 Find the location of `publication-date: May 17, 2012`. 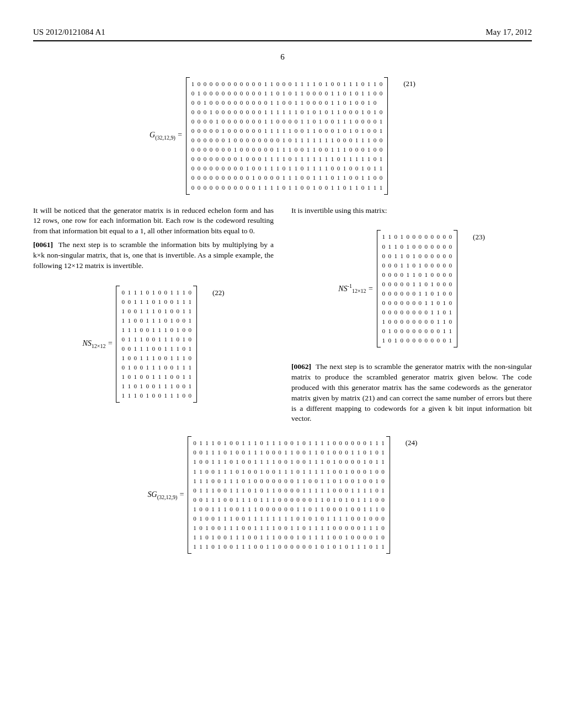

publication-date: May 17, 2012 is located at coordinates (509, 32).